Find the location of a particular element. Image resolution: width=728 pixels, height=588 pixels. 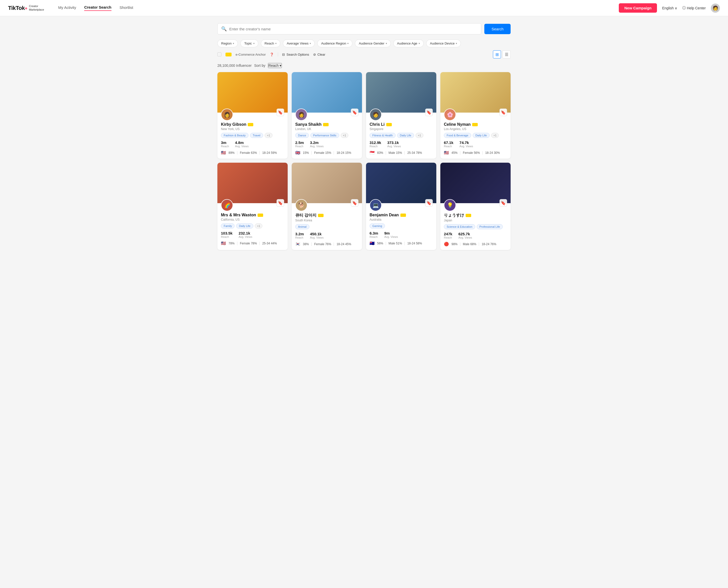

tag: Professional Life is located at coordinates (490, 227).